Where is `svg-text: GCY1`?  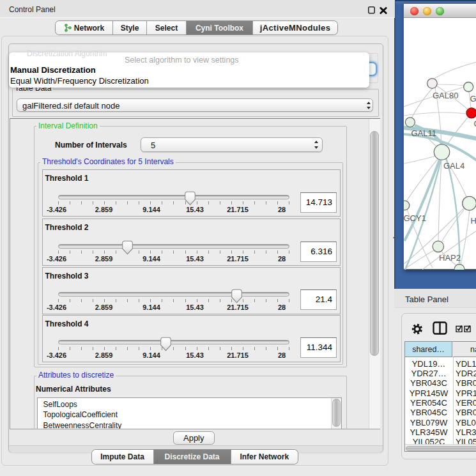 svg-text: GCY1 is located at coordinates (415, 219).